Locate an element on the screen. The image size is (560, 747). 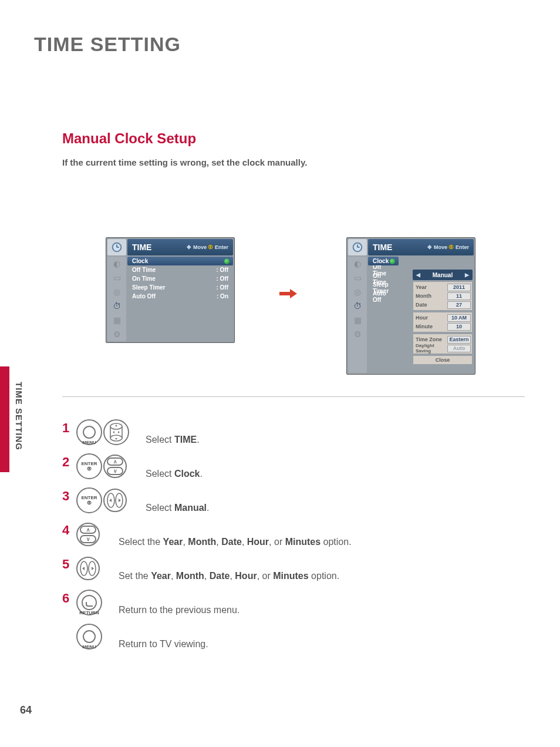
osd-row: Off TimeOff is located at coordinates (180, 270).